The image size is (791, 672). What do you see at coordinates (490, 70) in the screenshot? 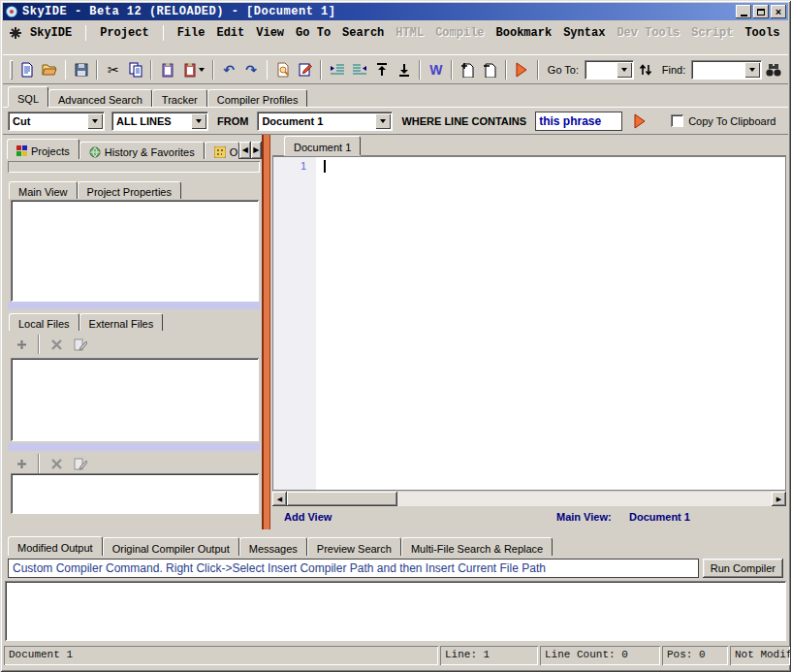
I see `remove-page-icon` at bounding box center [490, 70].